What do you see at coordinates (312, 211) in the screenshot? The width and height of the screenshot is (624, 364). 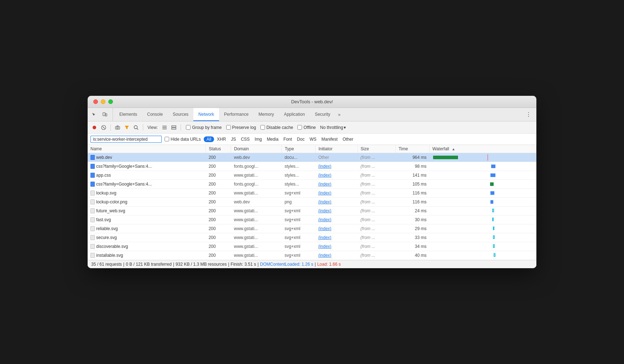 I see `table-row: future_web.svg 200 www.gstati... svg+xml…` at bounding box center [312, 211].